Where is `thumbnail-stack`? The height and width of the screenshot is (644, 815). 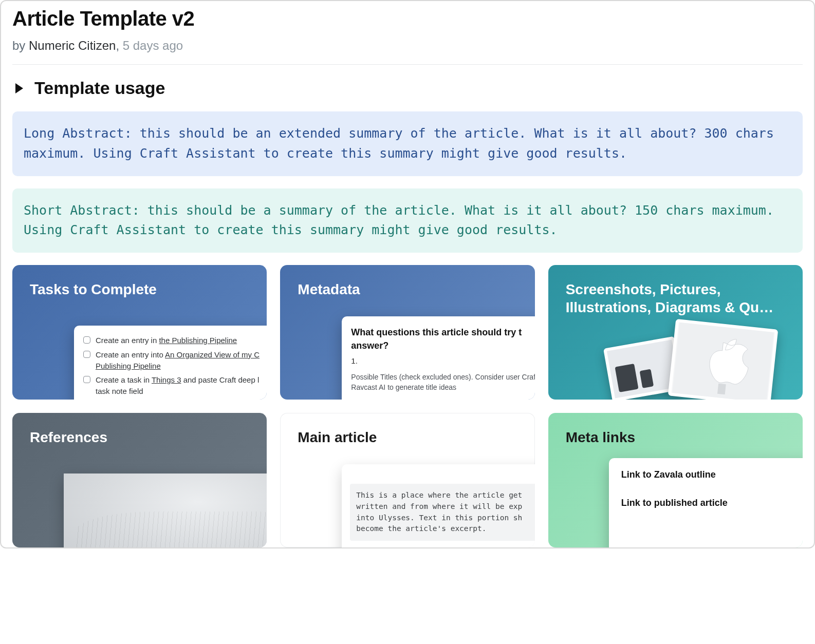
thumbnail-stack is located at coordinates (675, 332).